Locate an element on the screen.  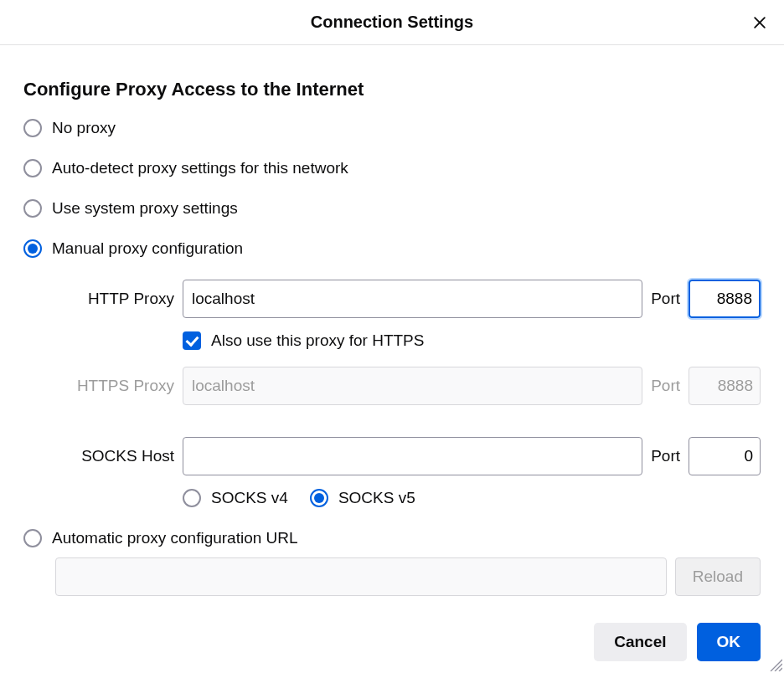
https-proxy-host-input is located at coordinates (412, 386).